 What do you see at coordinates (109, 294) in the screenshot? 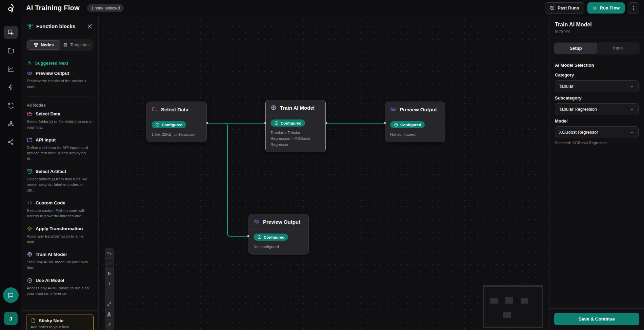
I see `minus-icon` at bounding box center [109, 294].